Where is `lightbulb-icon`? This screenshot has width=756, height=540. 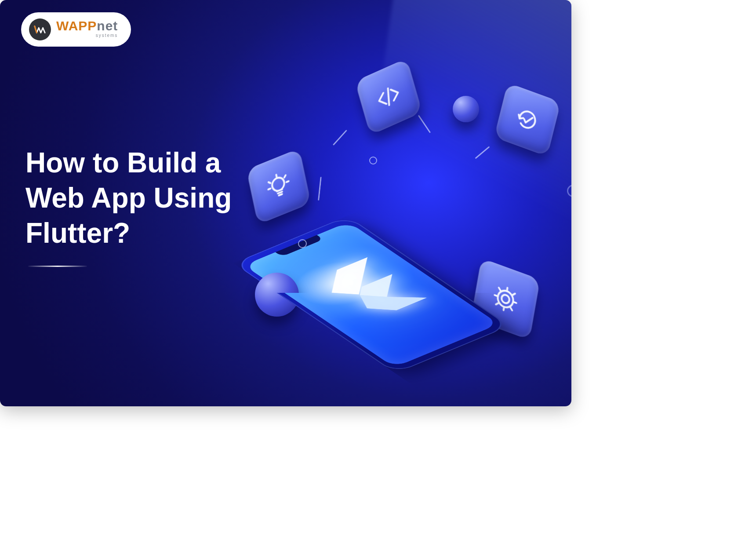 lightbulb-icon is located at coordinates (279, 186).